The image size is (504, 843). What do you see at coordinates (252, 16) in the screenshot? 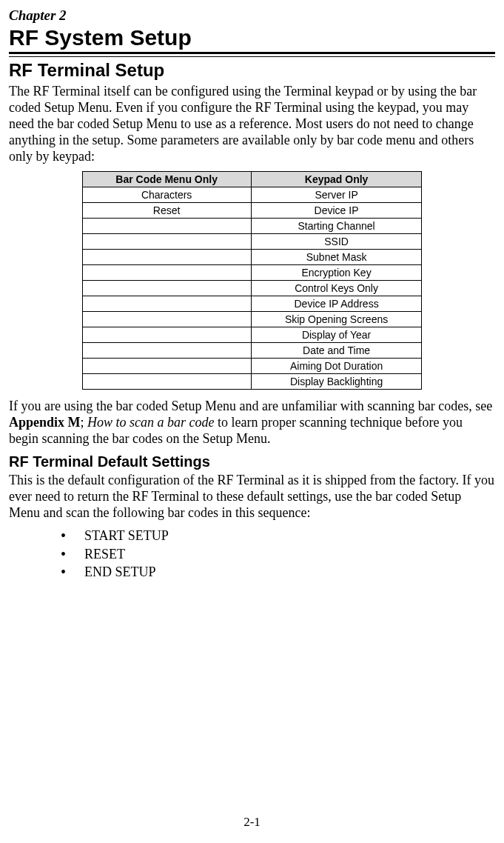
I see `chapter-label: Chapter 2` at bounding box center [252, 16].